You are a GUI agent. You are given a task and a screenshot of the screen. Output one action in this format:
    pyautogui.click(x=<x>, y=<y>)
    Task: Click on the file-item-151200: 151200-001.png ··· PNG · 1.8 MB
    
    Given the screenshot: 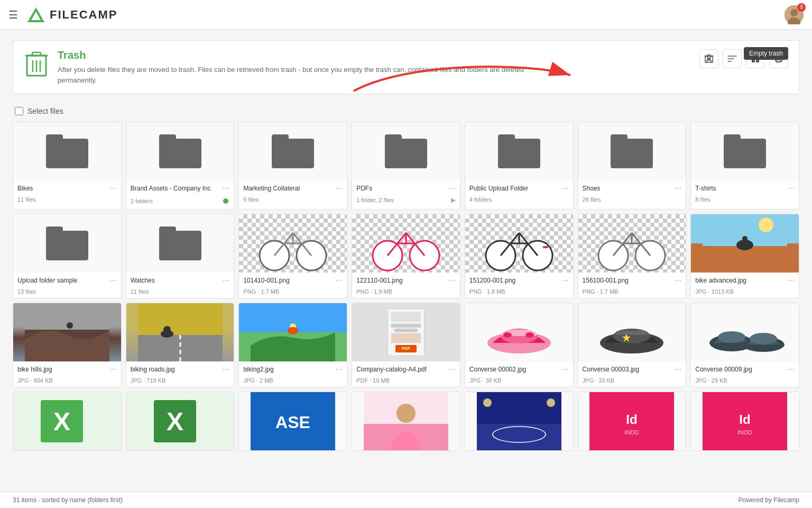 What is the action you would take?
    pyautogui.click(x=519, y=256)
    